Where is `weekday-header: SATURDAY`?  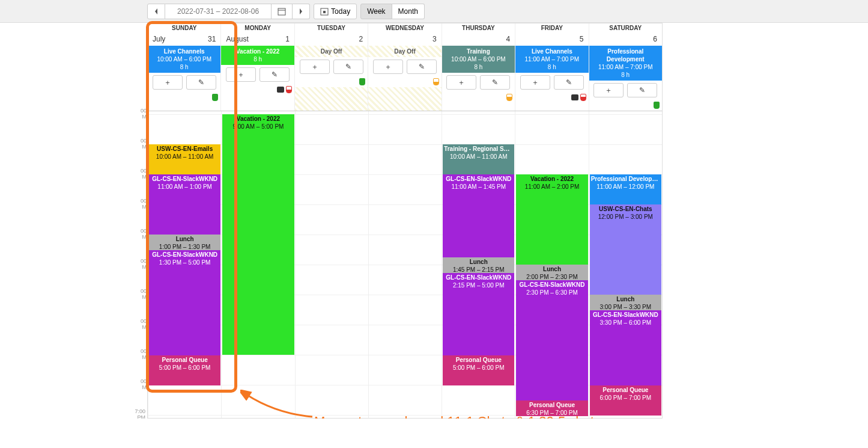 weekday-header: SATURDAY is located at coordinates (625, 28).